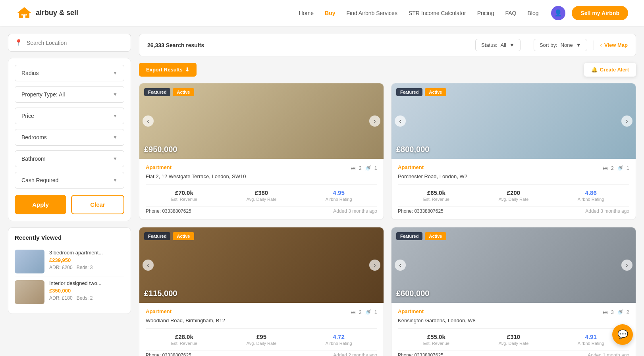  I want to click on search-location-box: 📍, so click(69, 43).